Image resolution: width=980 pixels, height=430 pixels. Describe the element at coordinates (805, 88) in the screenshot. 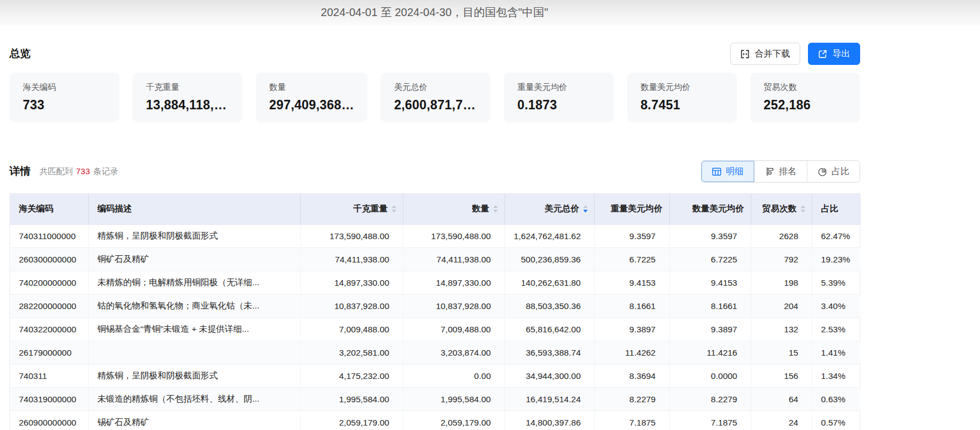

I see `summary-card-label: 贸易次数` at that location.